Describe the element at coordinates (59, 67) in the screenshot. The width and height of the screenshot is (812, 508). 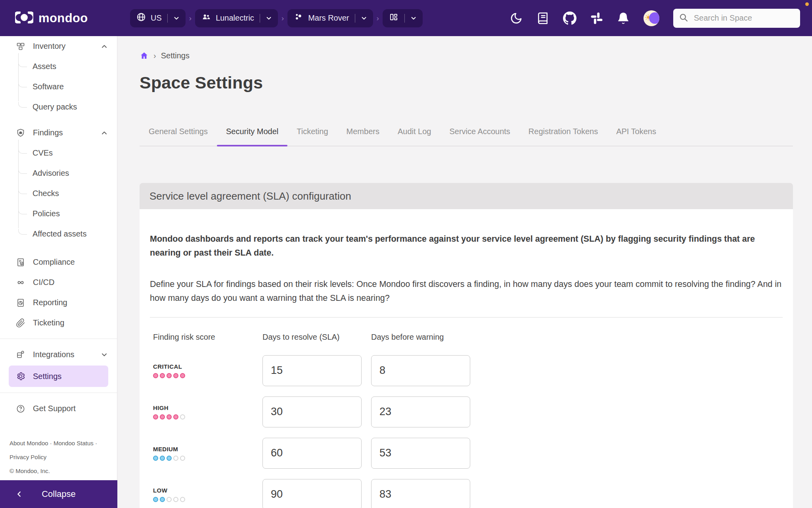
I see `sidebar-item-assets: Assets` at that location.